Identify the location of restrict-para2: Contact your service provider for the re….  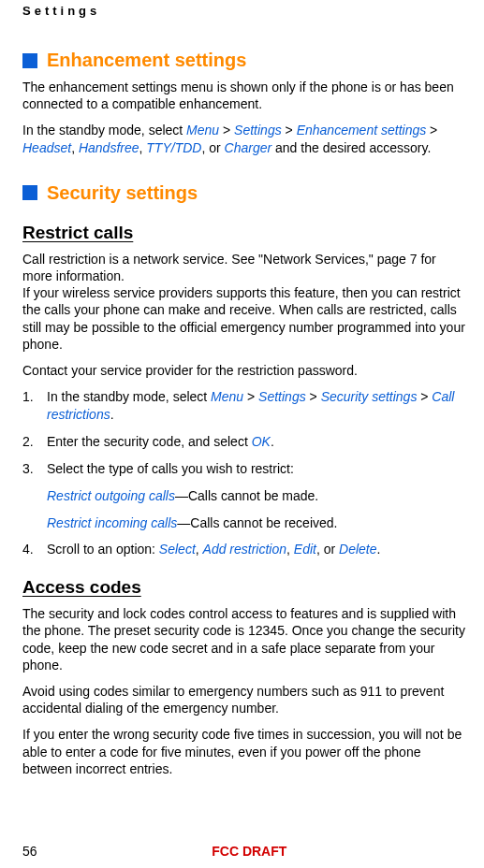
(243, 370).